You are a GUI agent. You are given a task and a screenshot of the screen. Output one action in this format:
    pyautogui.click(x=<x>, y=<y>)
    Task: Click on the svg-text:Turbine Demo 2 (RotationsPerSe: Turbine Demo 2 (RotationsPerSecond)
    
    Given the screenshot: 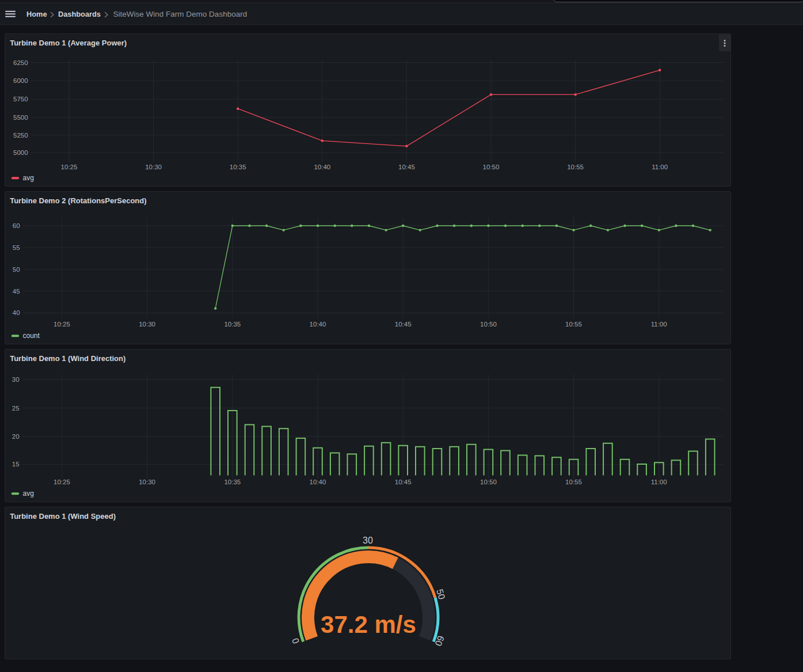 What is the action you would take?
    pyautogui.click(x=78, y=200)
    